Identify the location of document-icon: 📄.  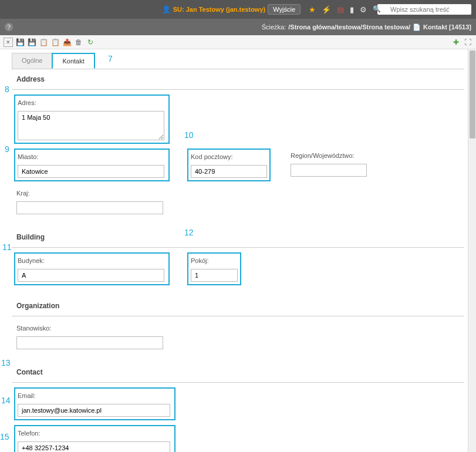
(417, 27).